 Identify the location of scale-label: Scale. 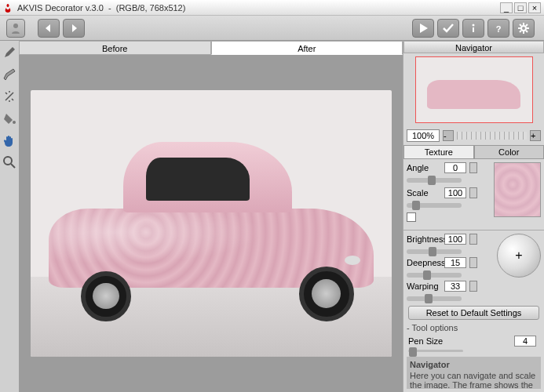
(424, 193).